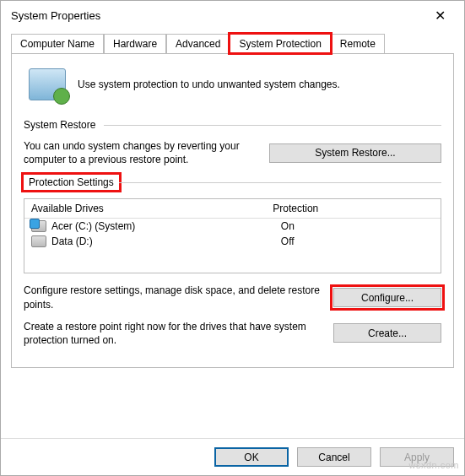 This screenshot has width=465, height=476. Describe the element at coordinates (209, 84) in the screenshot. I see `intro-text: Use system protection to undo unwanted s…` at that location.